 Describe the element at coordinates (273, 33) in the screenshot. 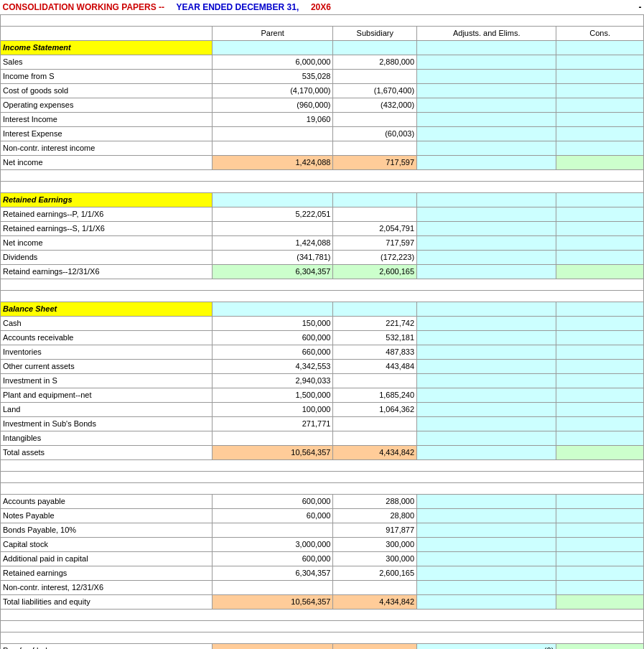

I see `col-parent-header: Parent` at that location.